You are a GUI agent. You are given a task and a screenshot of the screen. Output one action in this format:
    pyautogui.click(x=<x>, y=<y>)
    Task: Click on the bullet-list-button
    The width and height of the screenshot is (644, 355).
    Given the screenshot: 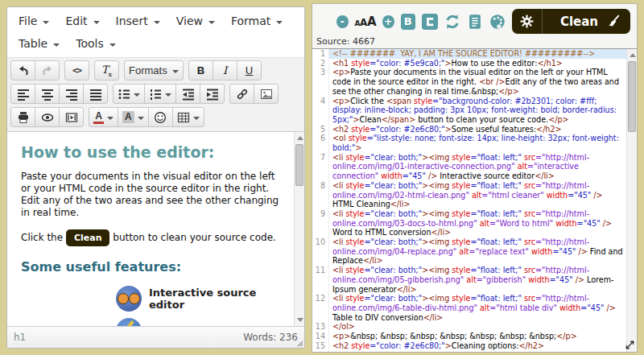 What is the action you would take?
    pyautogui.click(x=129, y=93)
    